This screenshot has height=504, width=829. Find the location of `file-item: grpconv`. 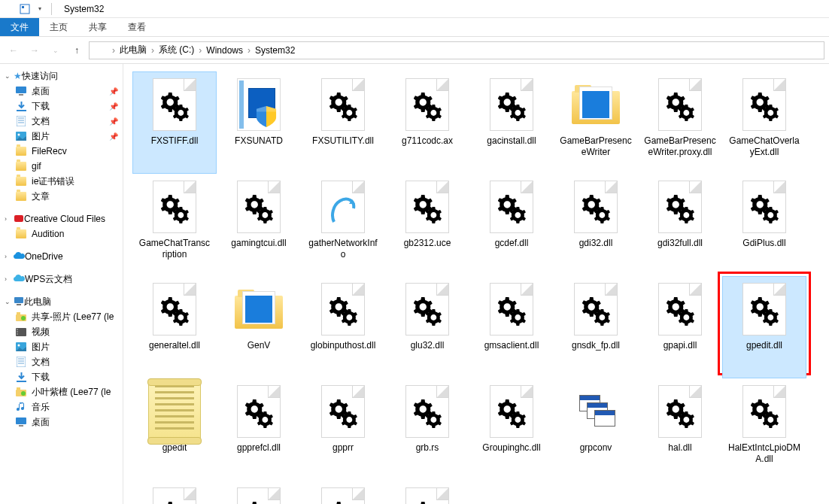

file-item: grpconv is located at coordinates (596, 430).